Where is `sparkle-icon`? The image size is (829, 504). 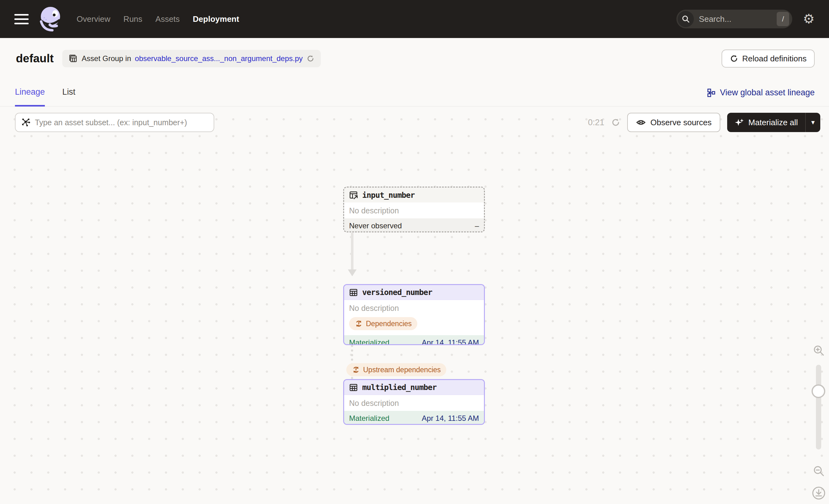
sparkle-icon is located at coordinates (740, 122).